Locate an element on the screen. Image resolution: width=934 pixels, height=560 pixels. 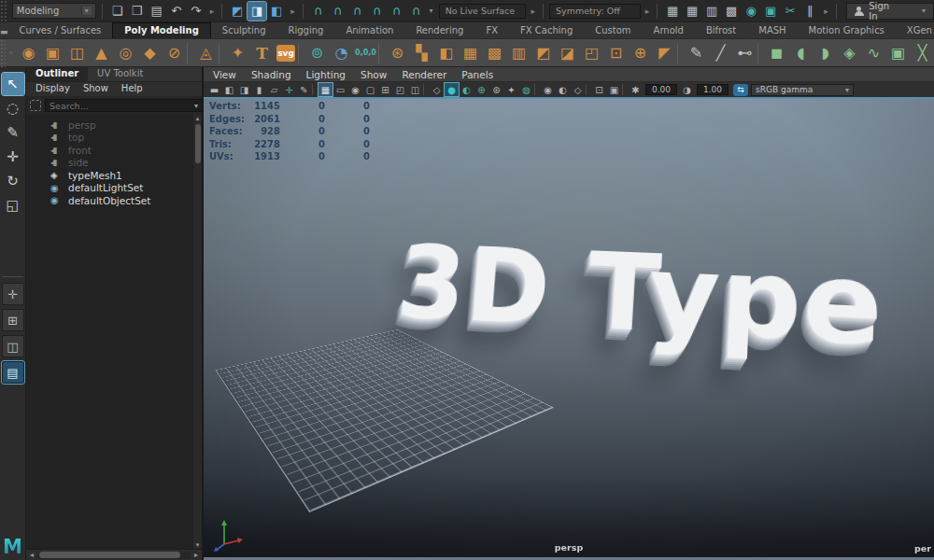
image-plane-icon: ▱ is located at coordinates (275, 90).